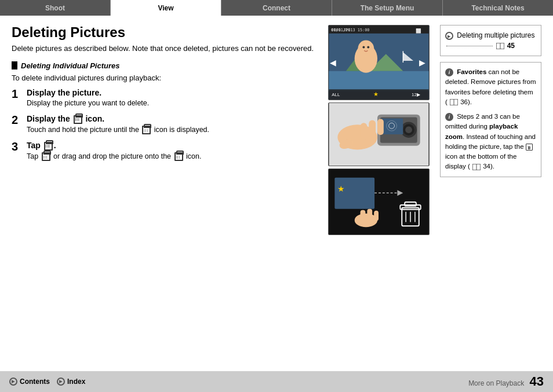 The height and width of the screenshot is (392, 553). I want to click on svg-text: ALL, so click(336, 95).